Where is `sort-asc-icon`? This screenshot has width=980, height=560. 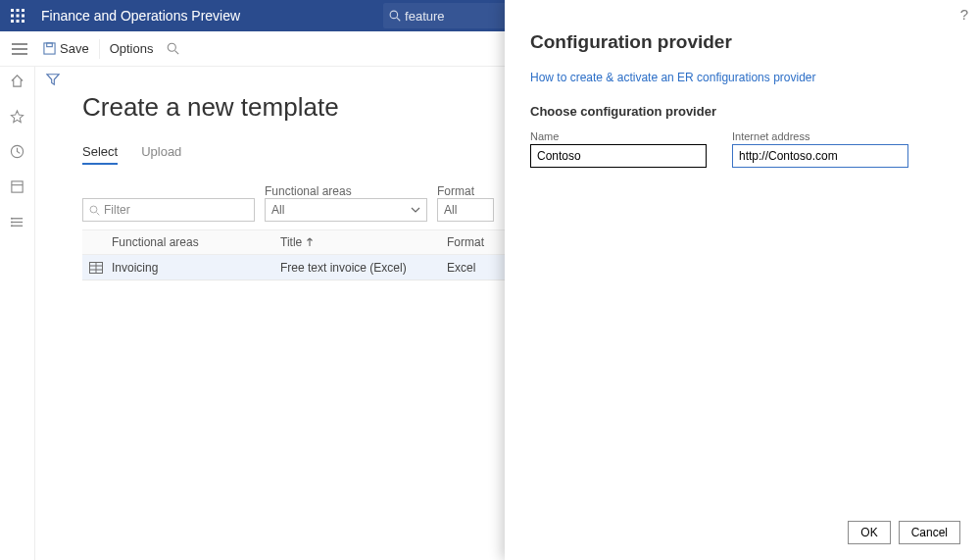
sort-asc-icon is located at coordinates (310, 242).